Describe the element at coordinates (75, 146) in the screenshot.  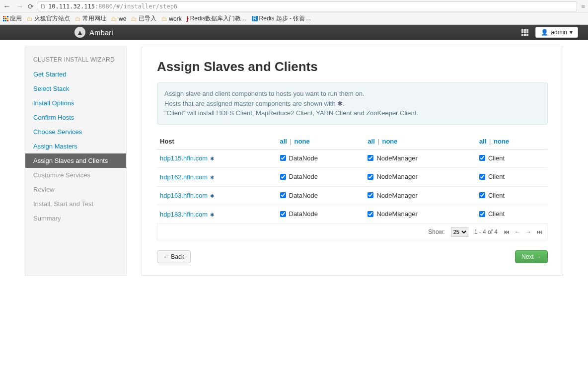
I see `wizard-step-assign-masters: Assign Masters` at that location.